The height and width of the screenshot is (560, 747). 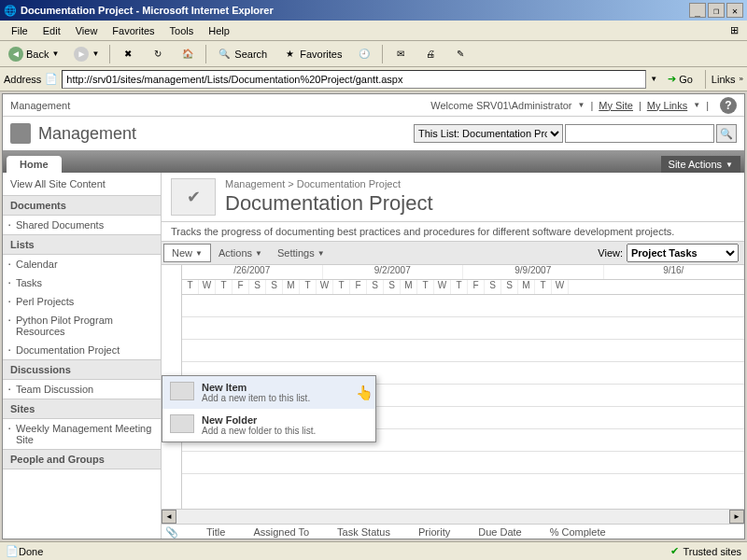 I want to click on tab-home: Home, so click(x=34, y=164).